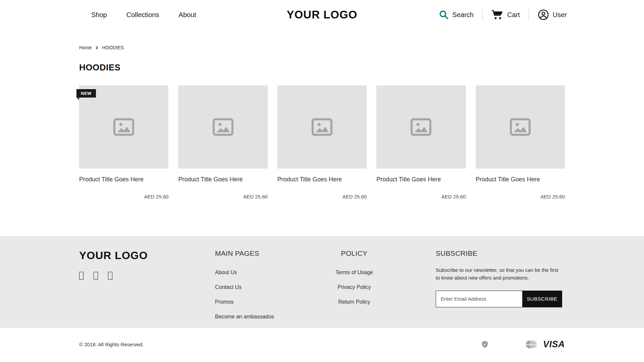 The width and height of the screenshot is (644, 362). I want to click on subscribe-form: SUBSCRIBE, so click(499, 299).